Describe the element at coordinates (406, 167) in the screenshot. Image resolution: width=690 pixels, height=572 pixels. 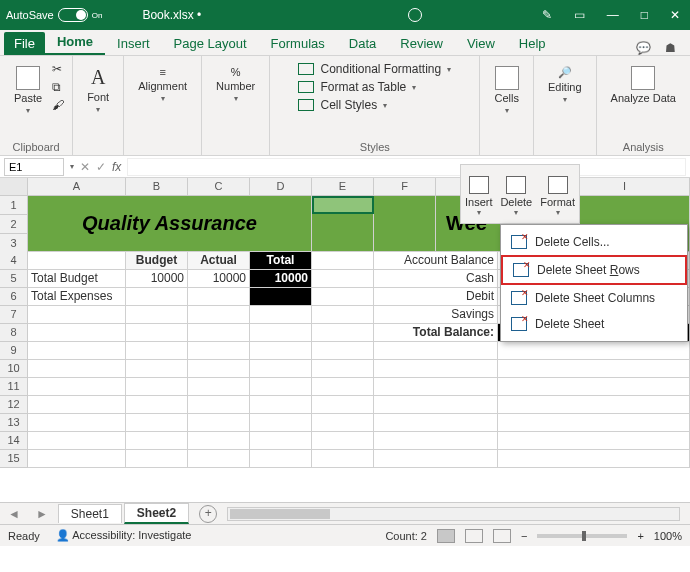
I see `formula-input` at that location.